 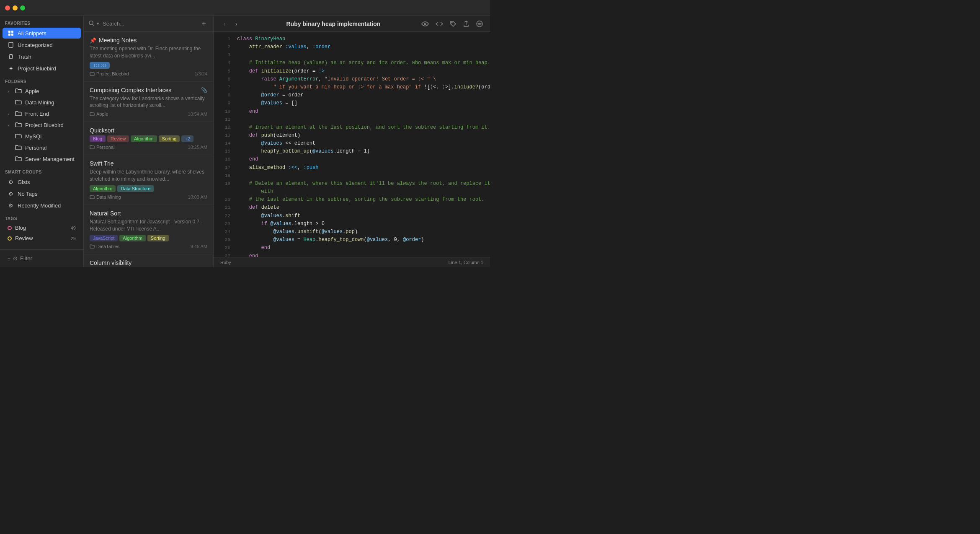 I want to click on more-button, so click(x=480, y=24).